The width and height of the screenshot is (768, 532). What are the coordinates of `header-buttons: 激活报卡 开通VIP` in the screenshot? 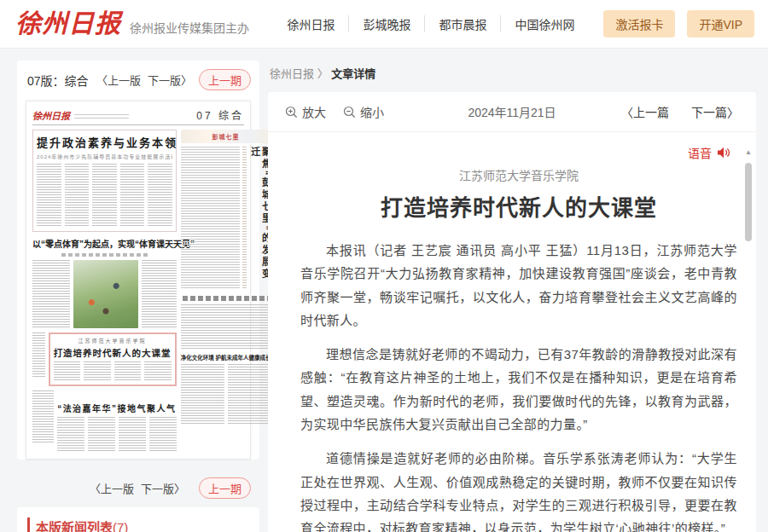 It's located at (679, 24).